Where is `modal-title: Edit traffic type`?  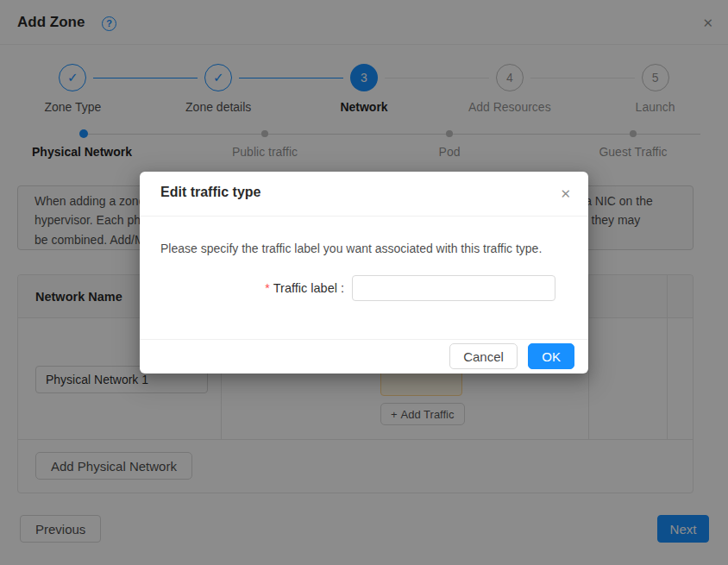 modal-title: Edit traffic type is located at coordinates (210, 191).